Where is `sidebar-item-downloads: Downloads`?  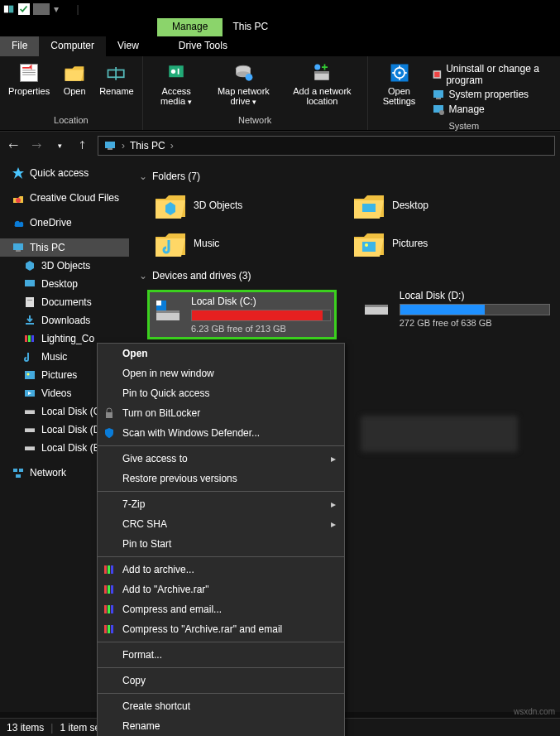
sidebar-item-downloads: Downloads is located at coordinates (65, 320).